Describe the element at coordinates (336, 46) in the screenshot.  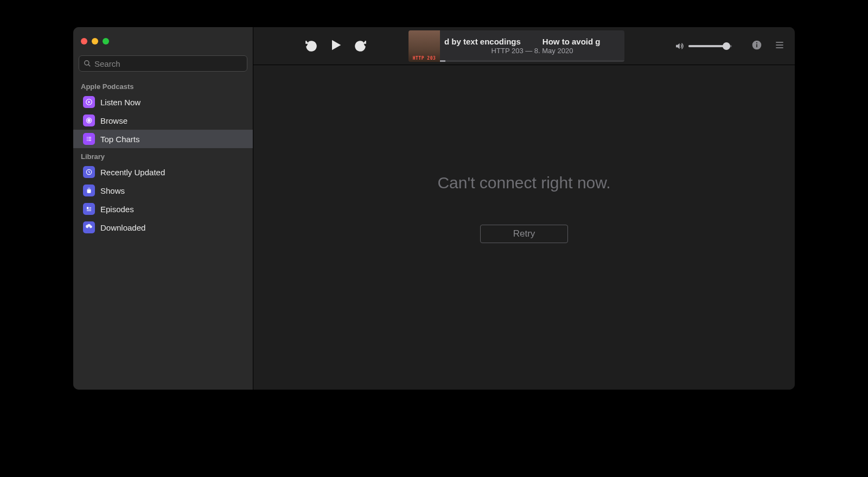
I see `playback-controls: 15 30` at that location.